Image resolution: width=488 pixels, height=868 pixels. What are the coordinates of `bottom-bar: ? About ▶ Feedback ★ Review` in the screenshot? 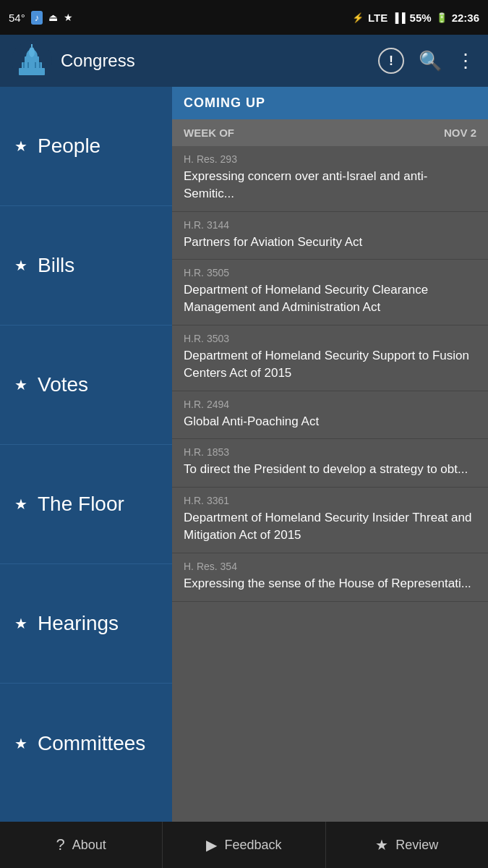 It's located at (244, 845).